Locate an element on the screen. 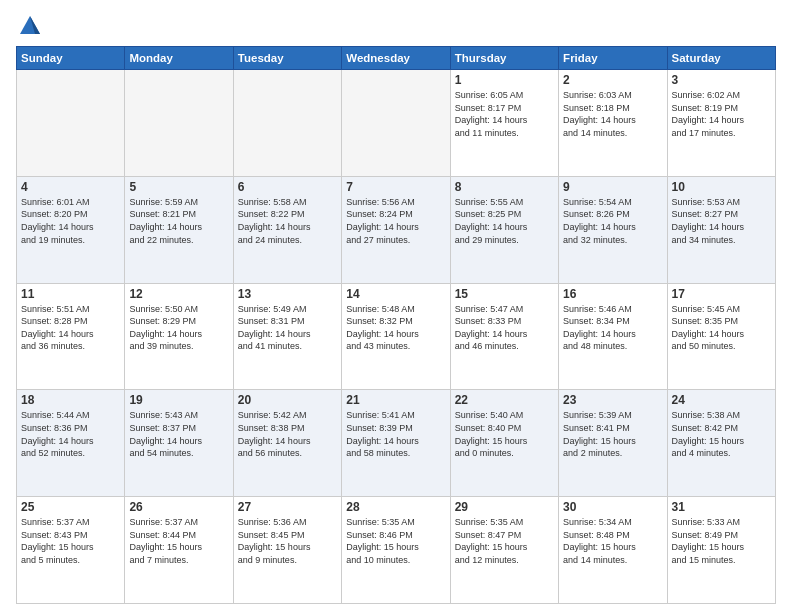 The width and height of the screenshot is (792, 612). day-cell: 11Sunrise: 5:51 AM Sunset: 8:28 PM Dayli… is located at coordinates (71, 336).